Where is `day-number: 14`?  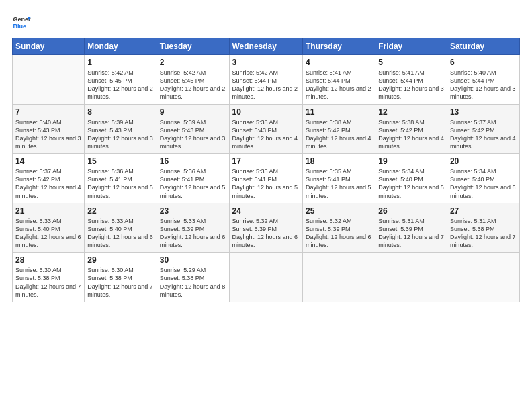
day-number: 14 is located at coordinates (48, 161).